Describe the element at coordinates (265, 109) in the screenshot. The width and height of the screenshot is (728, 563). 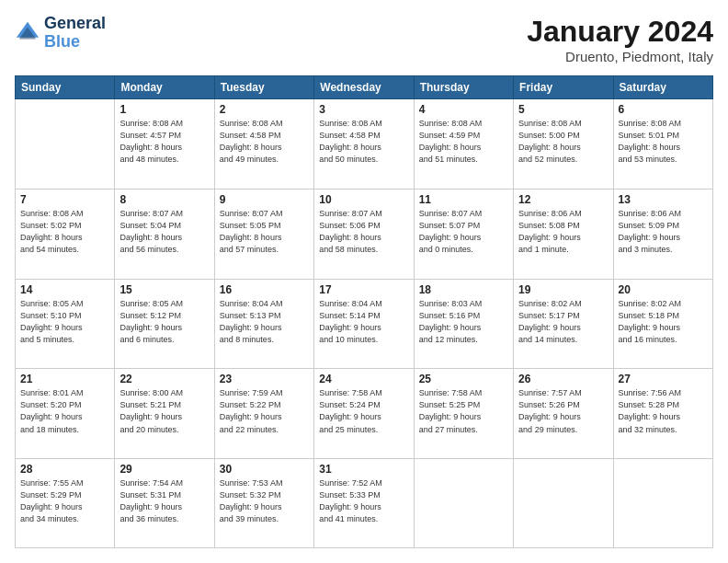
I see `day-number: 2` at that location.